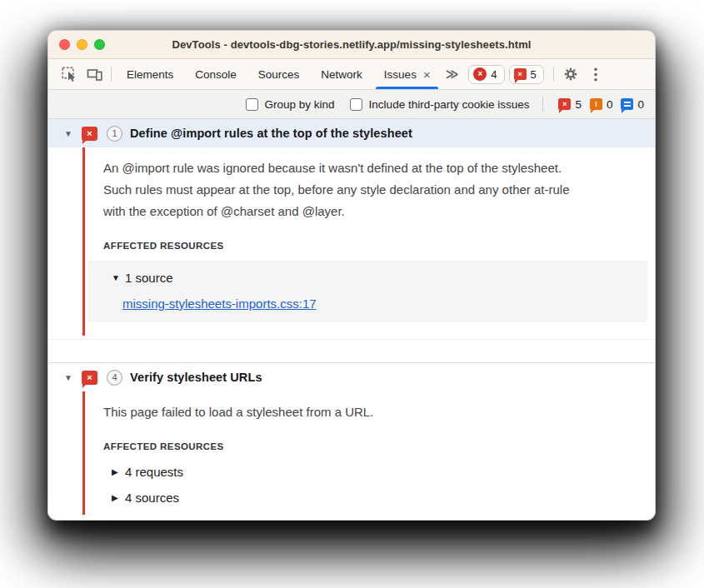 Image resolution: width=704 pixels, height=588 pixels. I want to click on source-group-toggle: ▼ 1 source, so click(380, 278).